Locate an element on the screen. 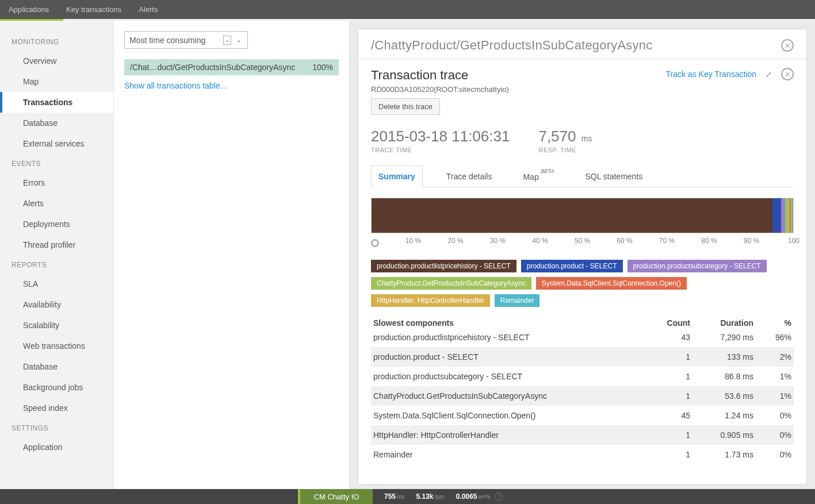 The image size is (815, 504). legend-item: HttpHandler: HttpControllerHandler is located at coordinates (430, 301).